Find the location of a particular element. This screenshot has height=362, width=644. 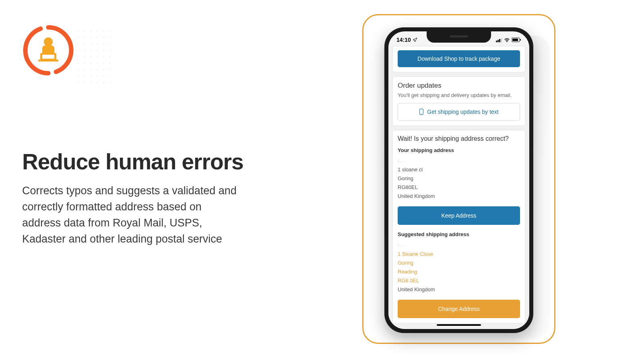

sug-line4: RG8 0EL is located at coordinates (459, 281).